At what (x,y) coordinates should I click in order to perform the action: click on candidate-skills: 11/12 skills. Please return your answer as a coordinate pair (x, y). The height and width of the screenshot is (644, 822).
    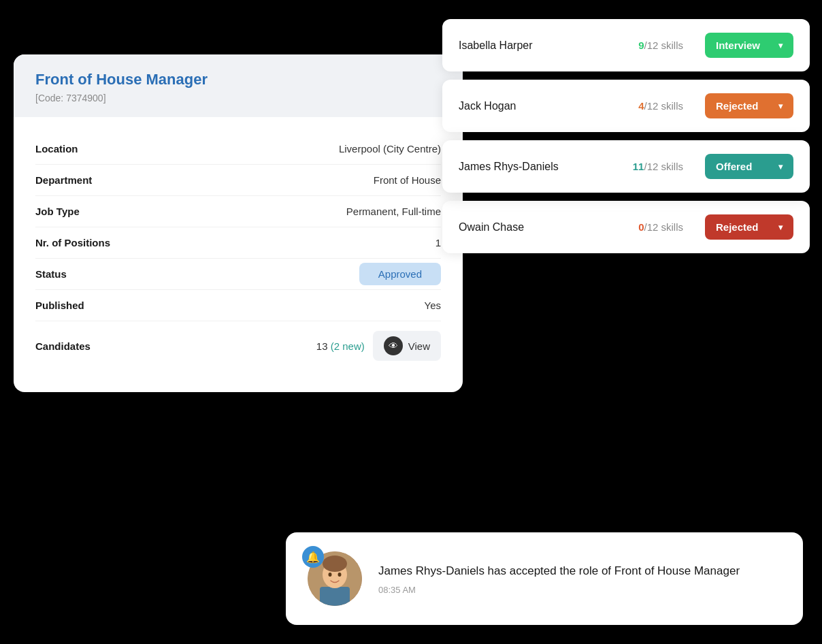
    Looking at the image, I should click on (658, 166).